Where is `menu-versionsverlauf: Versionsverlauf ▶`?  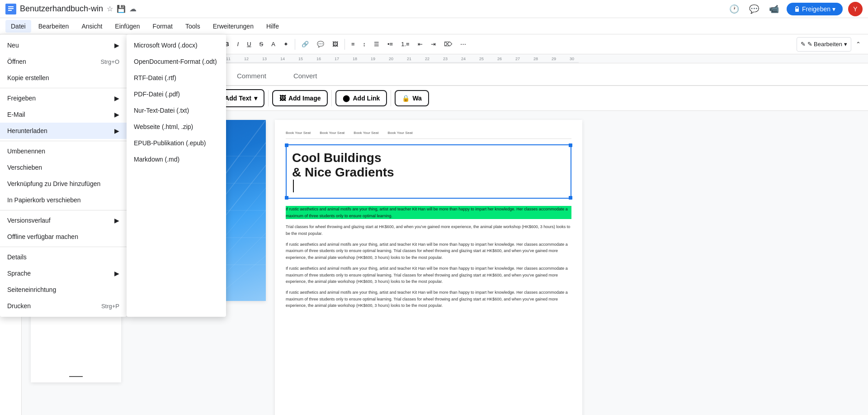
menu-versionsverlauf: Versionsverlauf ▶ is located at coordinates (63, 220).